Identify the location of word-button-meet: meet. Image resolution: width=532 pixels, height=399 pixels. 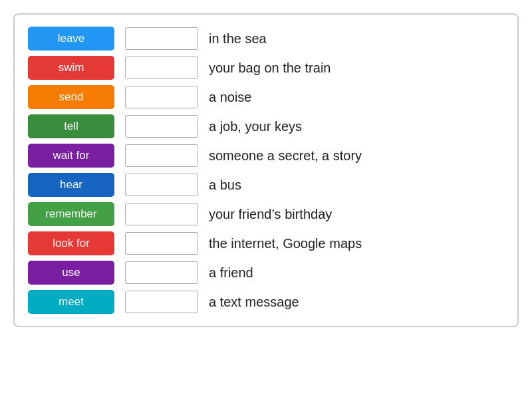
(71, 302).